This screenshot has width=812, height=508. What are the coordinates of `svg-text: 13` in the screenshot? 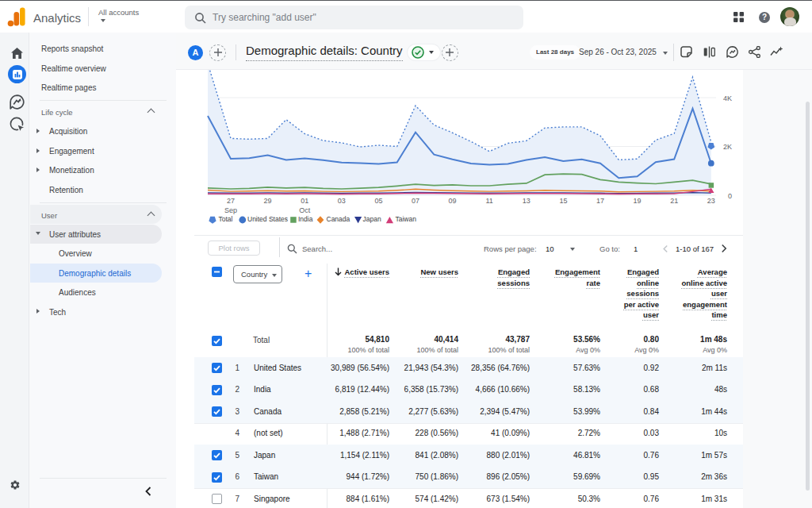 It's located at (527, 201).